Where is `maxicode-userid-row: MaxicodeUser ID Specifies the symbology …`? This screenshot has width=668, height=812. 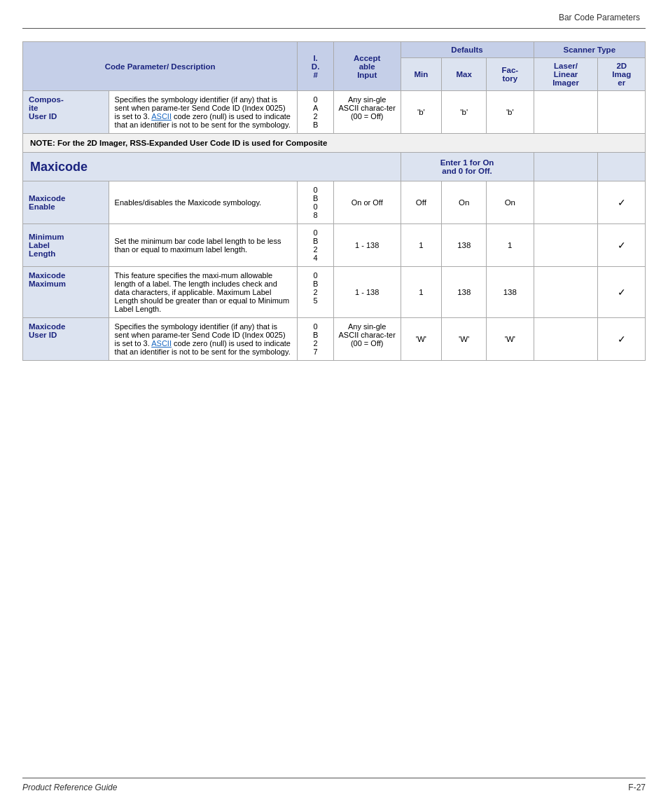
maxicode-userid-row: MaxicodeUser ID Specifies the symbology … is located at coordinates (335, 339).